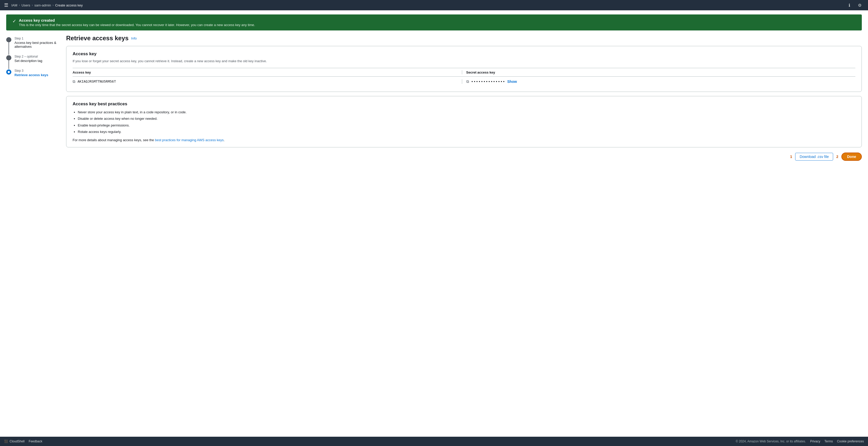  Describe the element at coordinates (468, 81) in the screenshot. I see `copy-secret-key-icon: ⧉` at that location.